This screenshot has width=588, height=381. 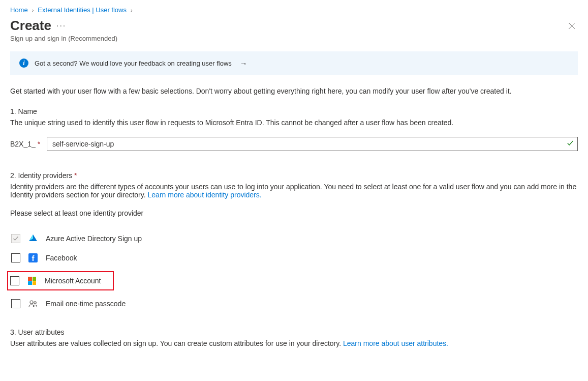 What do you see at coordinates (60, 281) in the screenshot?
I see `idp-item-microsoft-account: Microsoft Account` at bounding box center [60, 281].